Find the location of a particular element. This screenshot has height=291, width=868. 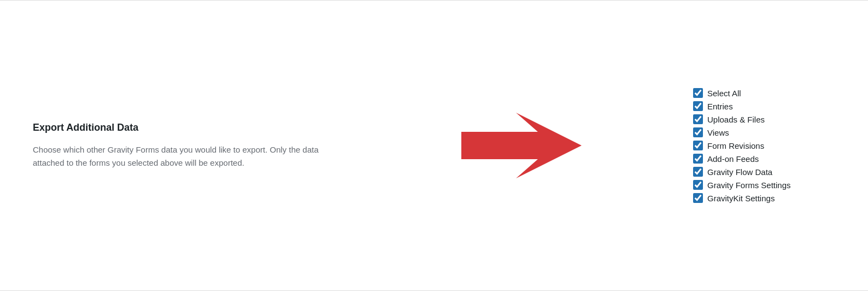

checkbox-item-form-revisions: Form Revisions is located at coordinates (764, 146).